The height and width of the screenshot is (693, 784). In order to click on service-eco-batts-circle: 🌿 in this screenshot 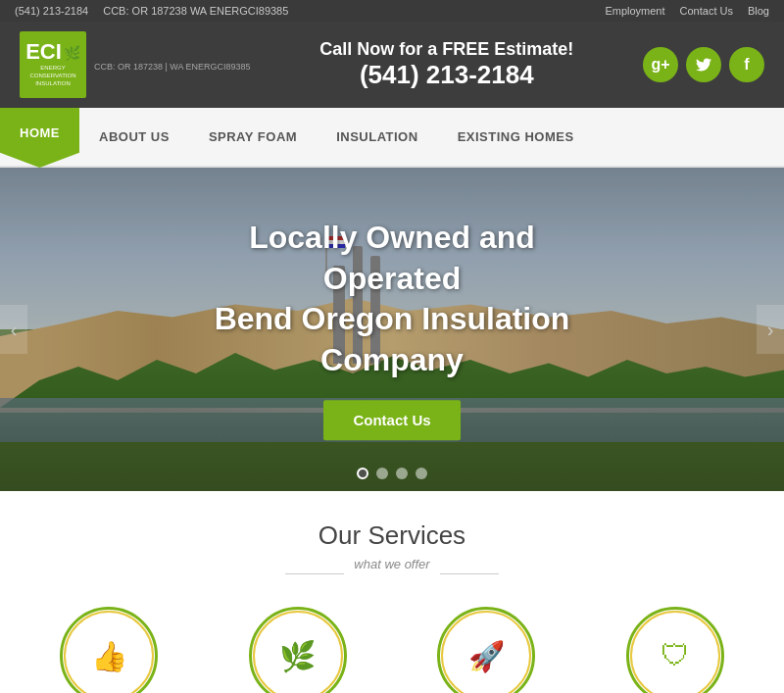, I will do `click(298, 650)`.